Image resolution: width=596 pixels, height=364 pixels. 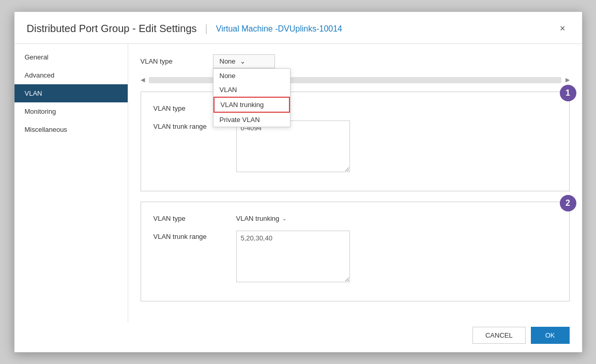 I want to click on dropdown-item-vlan: VLAN, so click(x=252, y=90).